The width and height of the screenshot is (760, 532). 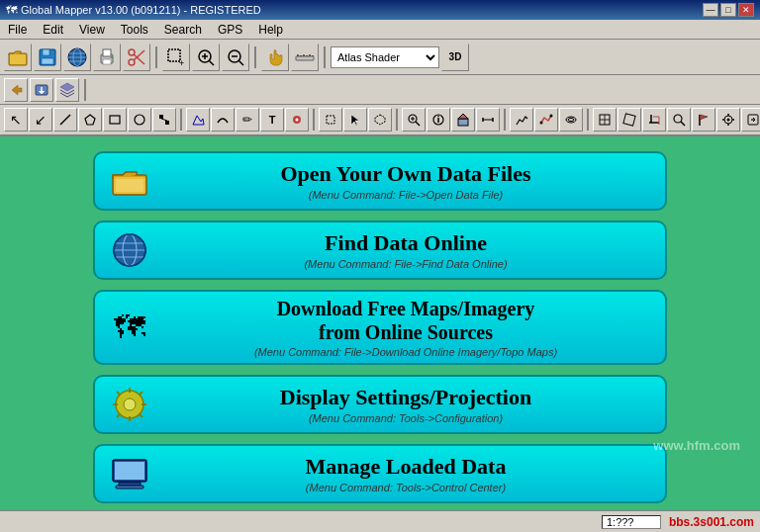 I want to click on tb-measure-button, so click(x=305, y=57).